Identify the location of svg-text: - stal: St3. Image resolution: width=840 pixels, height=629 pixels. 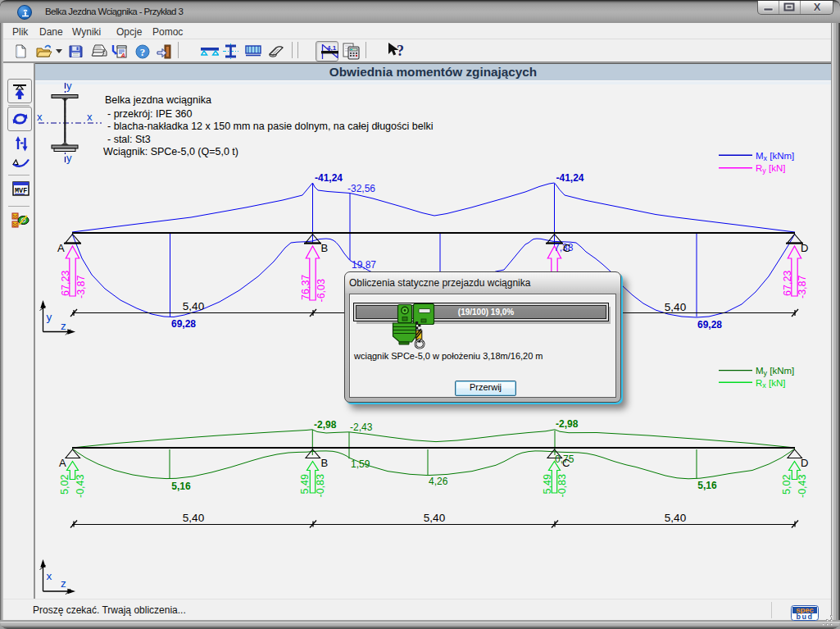
(129, 139).